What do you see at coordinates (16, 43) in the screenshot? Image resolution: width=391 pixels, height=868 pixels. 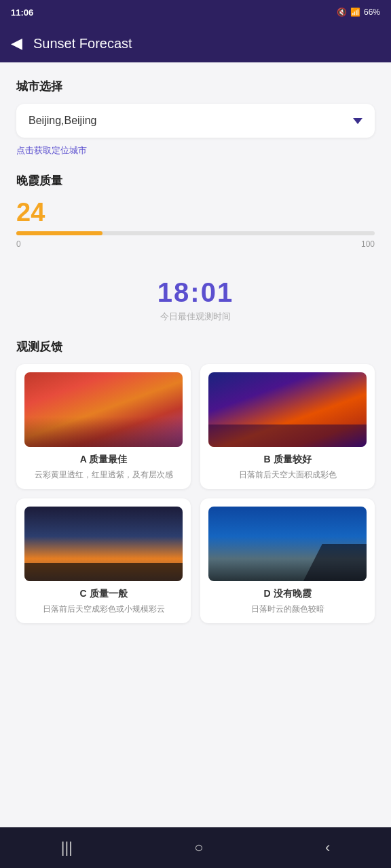 I see `back-button: ◀` at bounding box center [16, 43].